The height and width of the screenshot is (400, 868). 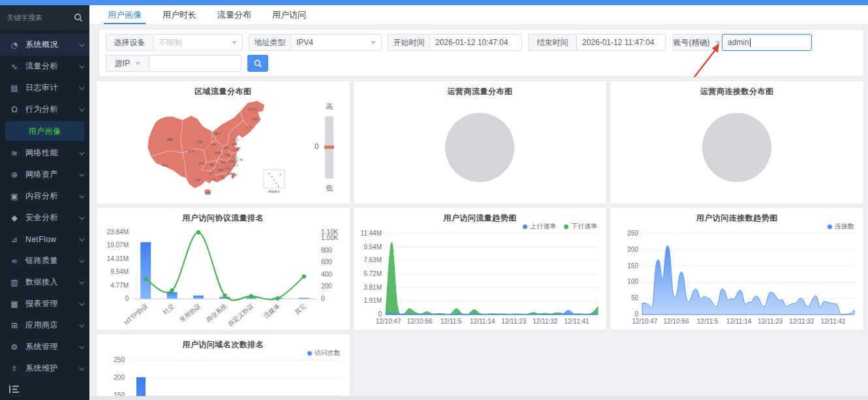 I want to click on svg-text: 200, so click(x=326, y=286).